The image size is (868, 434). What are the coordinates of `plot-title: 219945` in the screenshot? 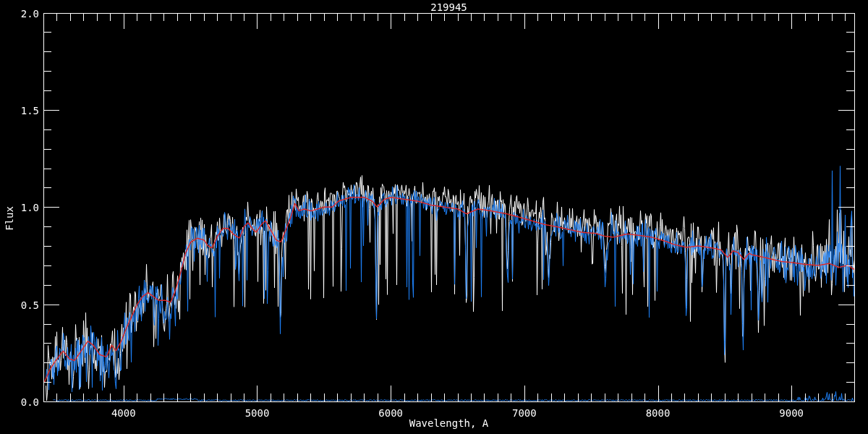 It's located at (434, 7).